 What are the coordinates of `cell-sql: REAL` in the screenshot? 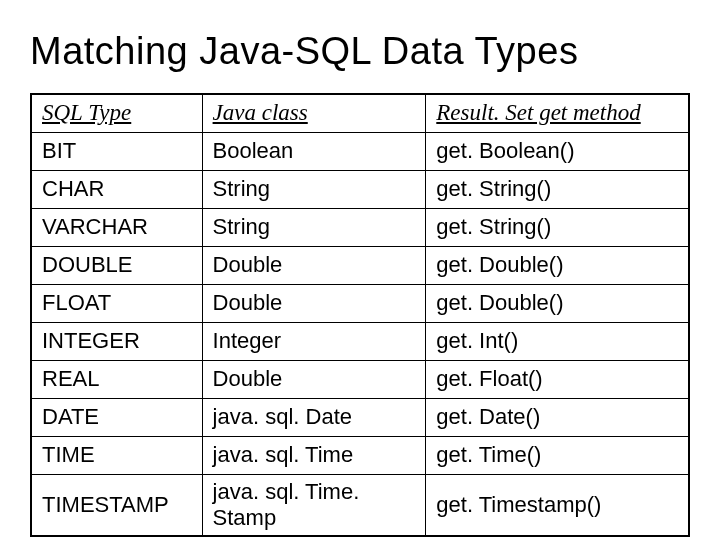 It's located at (116, 379).